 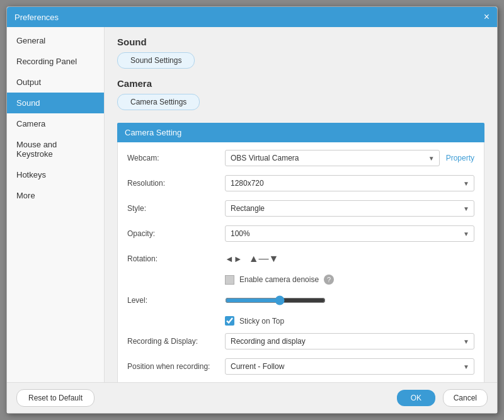 What do you see at coordinates (55, 82) in the screenshot?
I see `sidebar-item-output: Output` at bounding box center [55, 82].